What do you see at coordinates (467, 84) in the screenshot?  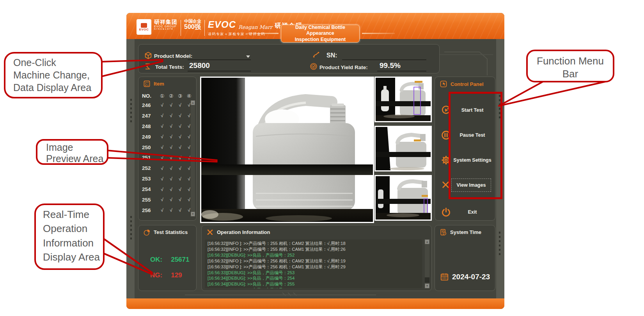 I see `control-panel-title: Control Panel` at bounding box center [467, 84].